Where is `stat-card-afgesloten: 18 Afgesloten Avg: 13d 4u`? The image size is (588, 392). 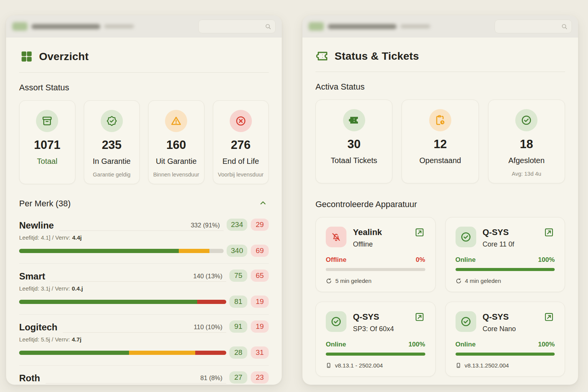 stat-card-afgesloten: 18 Afgesloten Avg: 13d 4u is located at coordinates (527, 142).